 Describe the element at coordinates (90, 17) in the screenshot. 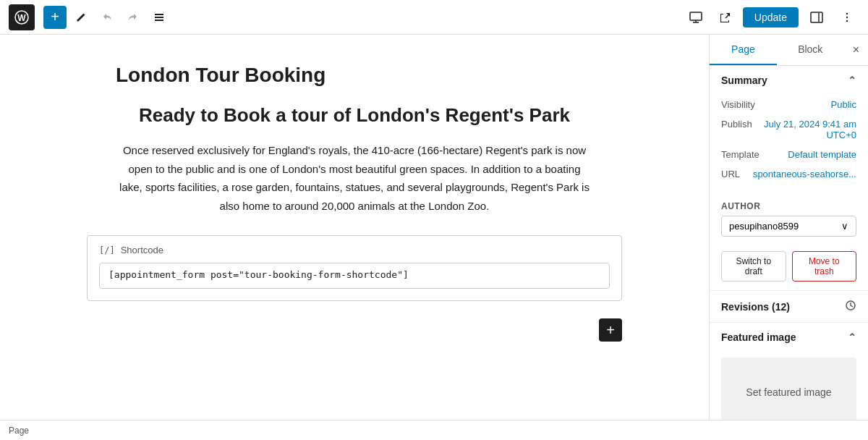

I see `toolbar-left: W +` at that location.